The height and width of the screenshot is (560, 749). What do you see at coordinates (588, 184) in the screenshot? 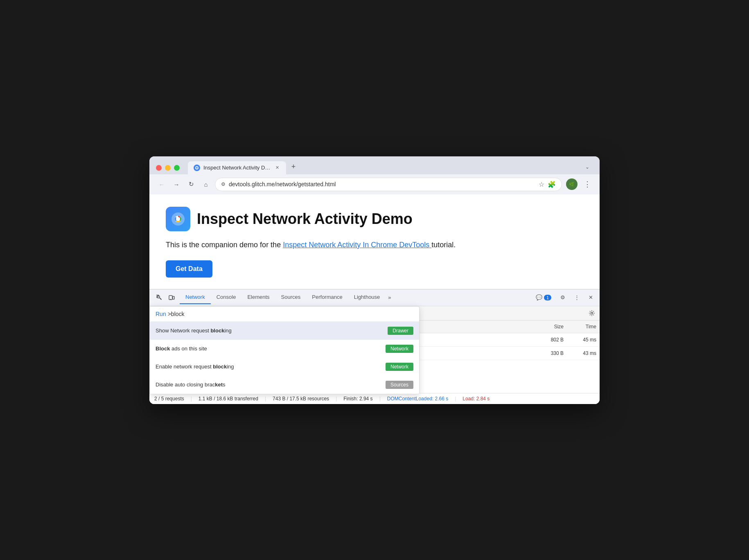
I see `more-dots-icon: ⋮` at bounding box center [588, 184].